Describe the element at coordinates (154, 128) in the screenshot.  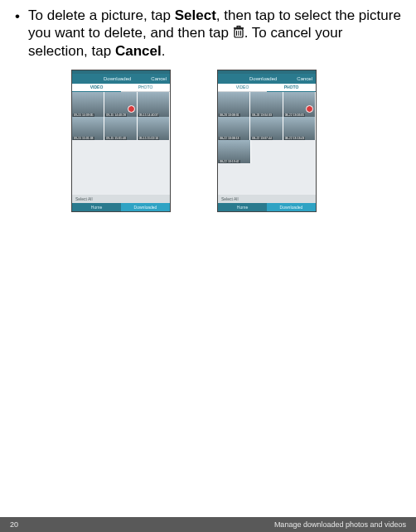
I see `thumbnail: 09-15 15:02:16` at that location.